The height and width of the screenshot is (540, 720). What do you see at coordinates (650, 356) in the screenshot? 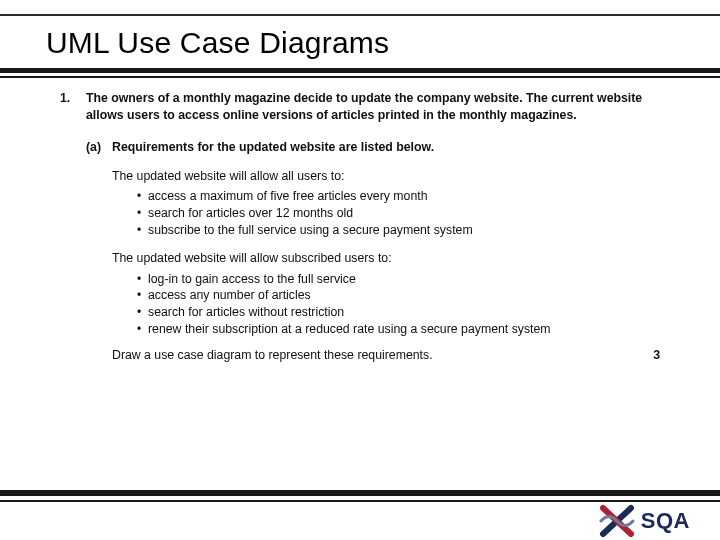
I see `marks: 3` at bounding box center [650, 356].